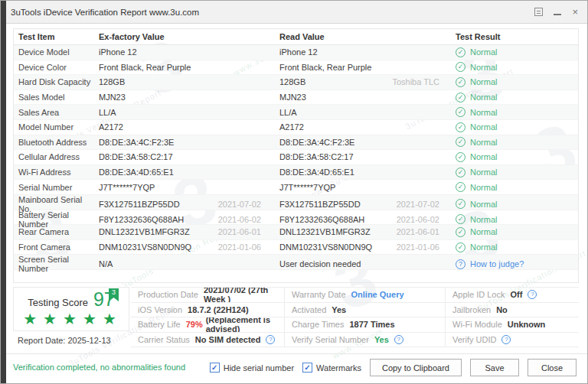 Image resolution: width=588 pixels, height=384 pixels. I want to click on table-row: Front Camera DNM10231VS8N0DN9Q2021-01-06…, so click(296, 248).